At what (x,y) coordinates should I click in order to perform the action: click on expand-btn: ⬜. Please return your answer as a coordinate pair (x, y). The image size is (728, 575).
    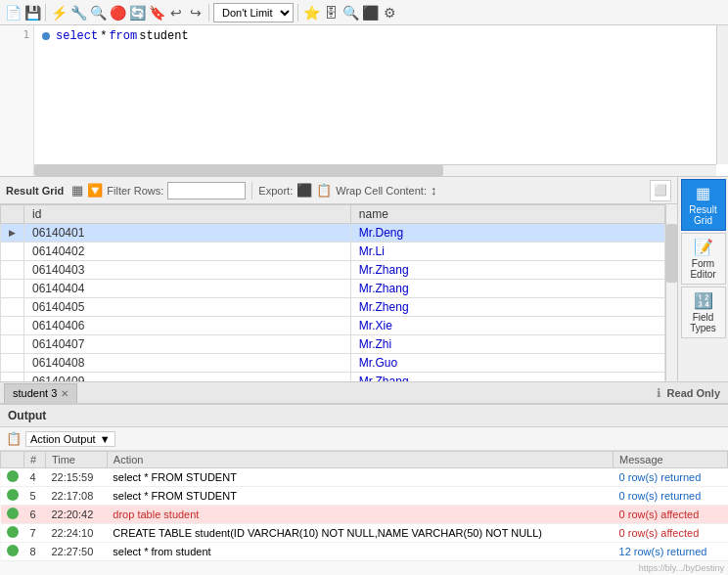
    Looking at the image, I should click on (660, 191).